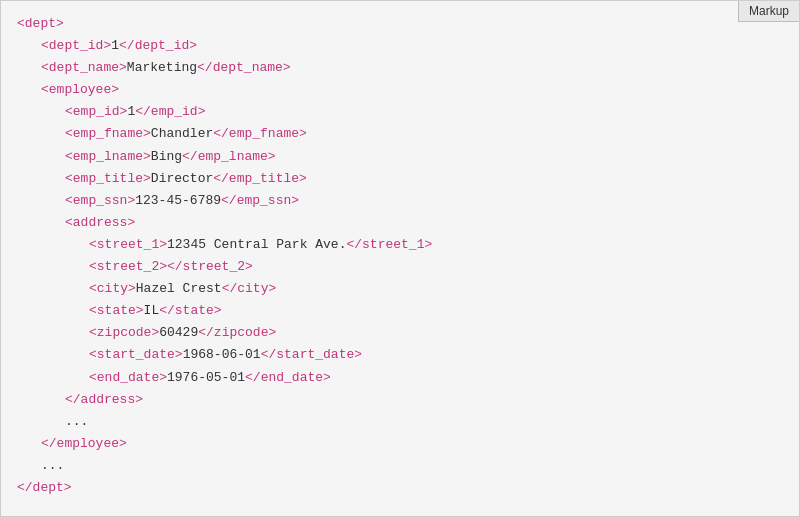 The width and height of the screenshot is (800, 517). What do you see at coordinates (256, 244) in the screenshot?
I see `xml-text: 12345 Central Park Ave.` at bounding box center [256, 244].